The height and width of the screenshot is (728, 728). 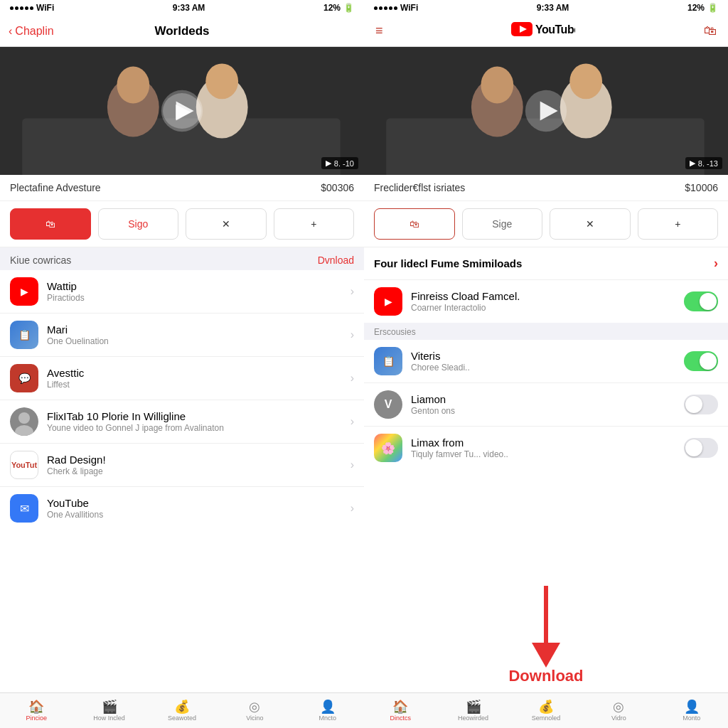 I want to click on left-video-badge: ▶ 8. -10, so click(x=340, y=164).